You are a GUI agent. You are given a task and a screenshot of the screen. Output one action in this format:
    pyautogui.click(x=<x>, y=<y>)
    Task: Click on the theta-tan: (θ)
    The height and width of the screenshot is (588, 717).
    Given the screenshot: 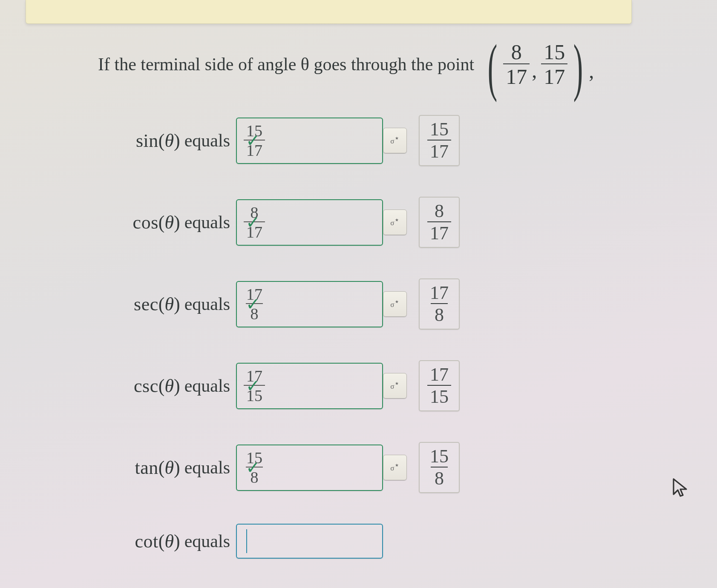 What is the action you would take?
    pyautogui.click(x=170, y=468)
    